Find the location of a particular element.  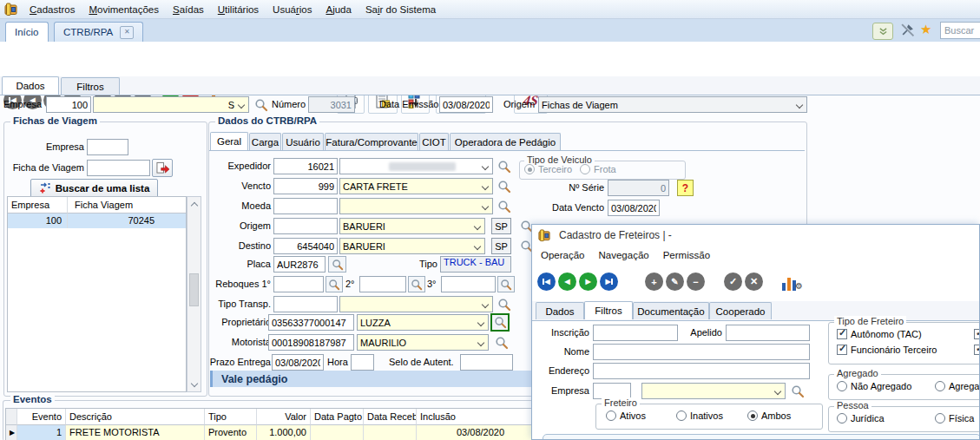

origem-uf-button: SP is located at coordinates (502, 226).